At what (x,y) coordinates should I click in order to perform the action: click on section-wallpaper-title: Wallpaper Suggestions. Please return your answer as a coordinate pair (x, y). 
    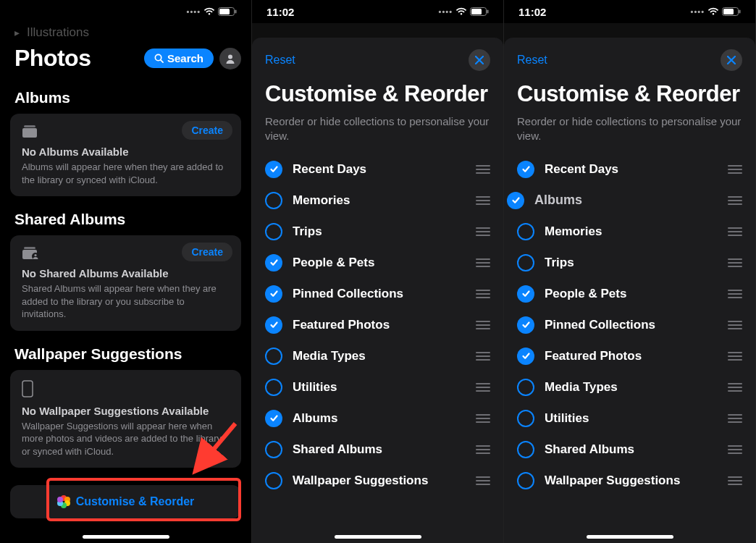
    Looking at the image, I should click on (126, 350).